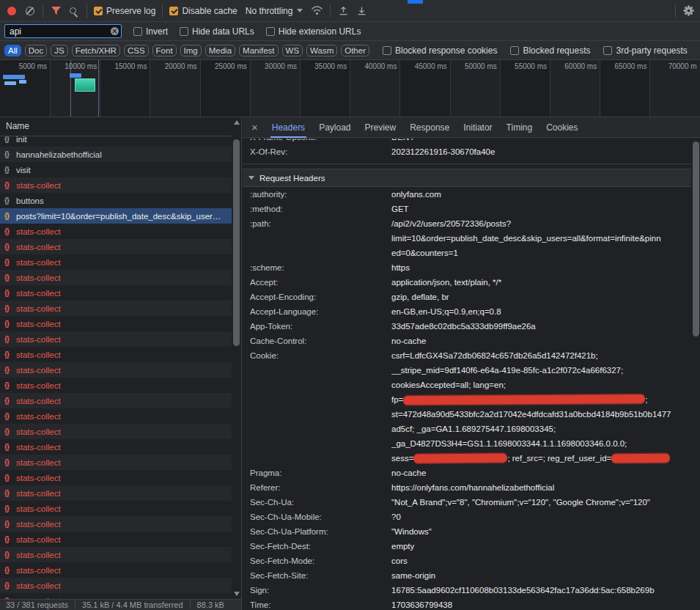 The height and width of the screenshot is (610, 700). What do you see at coordinates (13, 51) in the screenshot?
I see `filter-type-all: All` at bounding box center [13, 51].